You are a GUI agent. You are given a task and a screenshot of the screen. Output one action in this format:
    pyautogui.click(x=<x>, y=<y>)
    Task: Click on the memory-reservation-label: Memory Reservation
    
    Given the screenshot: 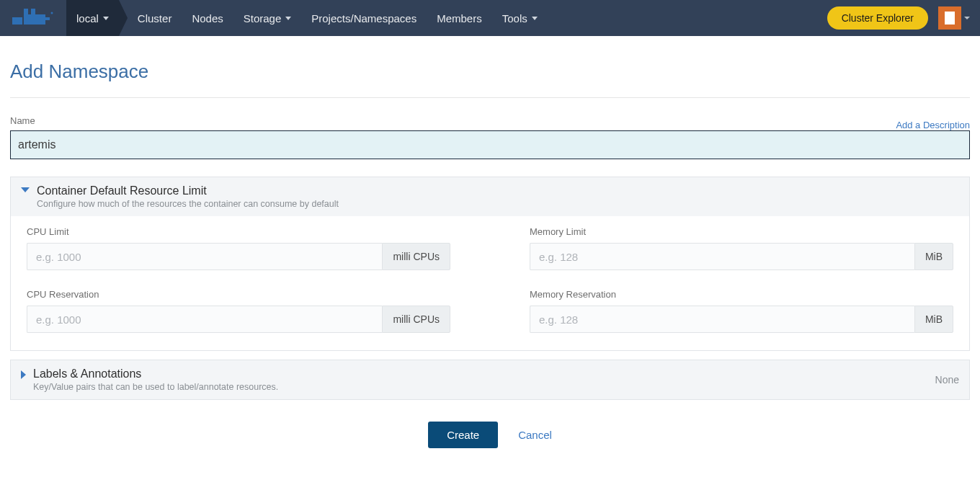 What is the action you would take?
    pyautogui.click(x=741, y=294)
    